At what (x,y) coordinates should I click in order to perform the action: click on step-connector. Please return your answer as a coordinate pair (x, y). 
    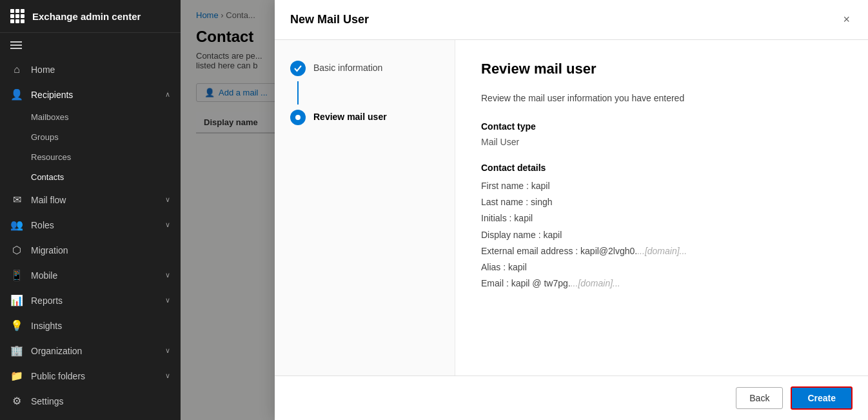
    Looking at the image, I should click on (298, 93).